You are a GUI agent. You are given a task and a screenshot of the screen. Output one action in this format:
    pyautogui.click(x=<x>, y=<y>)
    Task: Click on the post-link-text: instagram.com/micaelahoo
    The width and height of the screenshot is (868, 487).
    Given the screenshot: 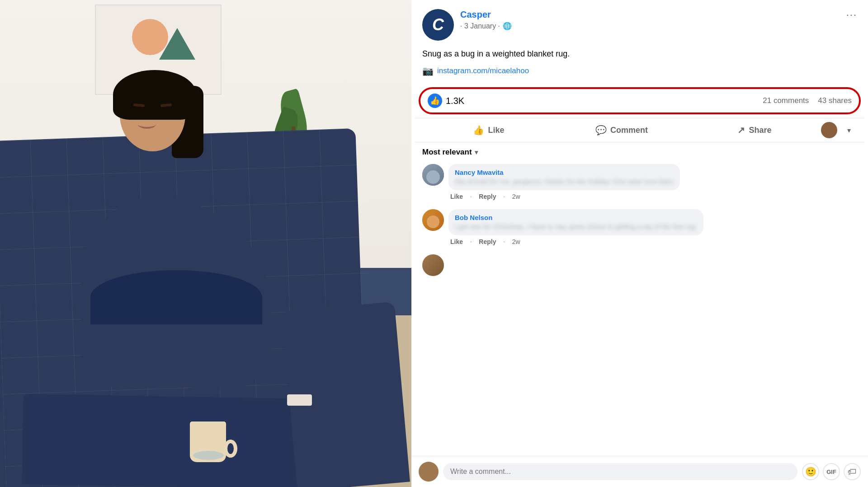 What is the action you would take?
    pyautogui.click(x=483, y=71)
    